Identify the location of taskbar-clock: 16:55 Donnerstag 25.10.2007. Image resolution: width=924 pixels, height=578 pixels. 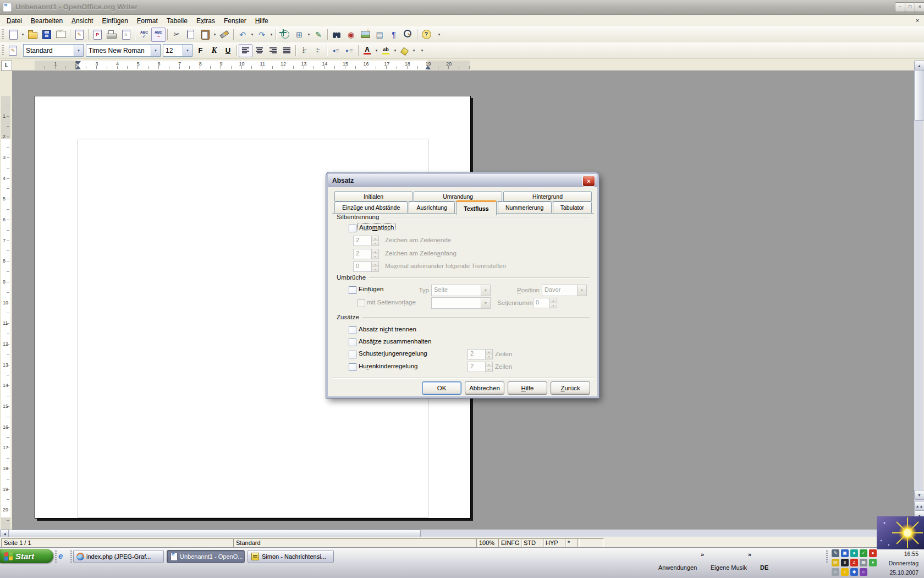
(899, 564).